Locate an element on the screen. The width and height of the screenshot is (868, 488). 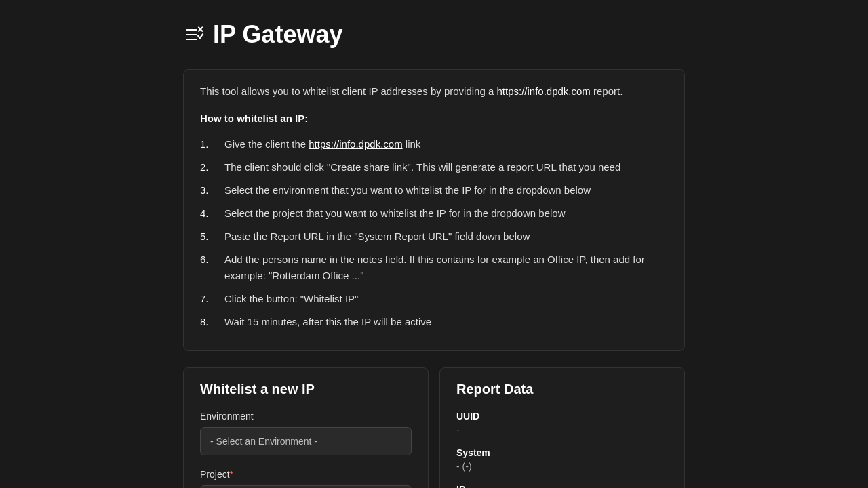
info-intro: This tool allows you to whitelist client… is located at coordinates (434, 92).